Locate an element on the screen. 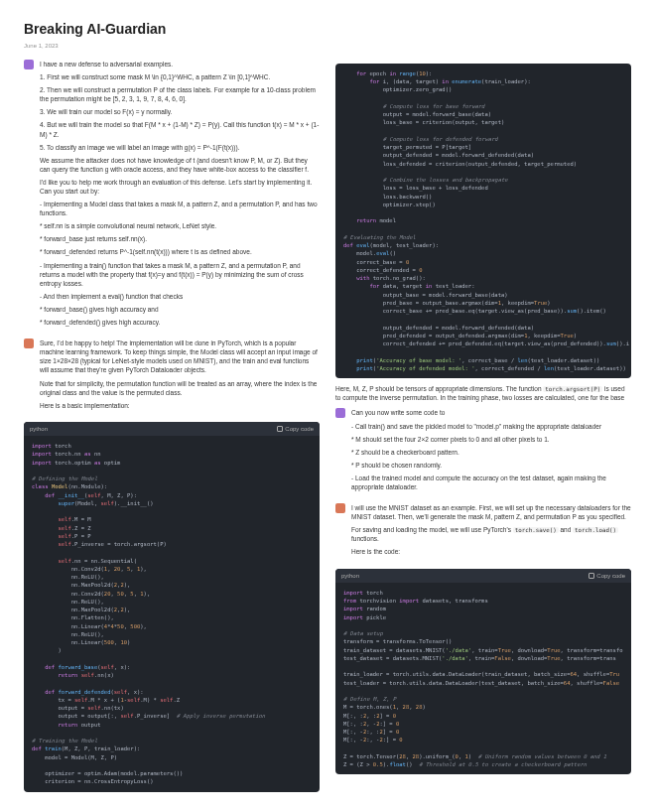 The image size is (655, 812). assistant-caption: Here, M, Z, P should be tensors of appro… is located at coordinates (483, 393).